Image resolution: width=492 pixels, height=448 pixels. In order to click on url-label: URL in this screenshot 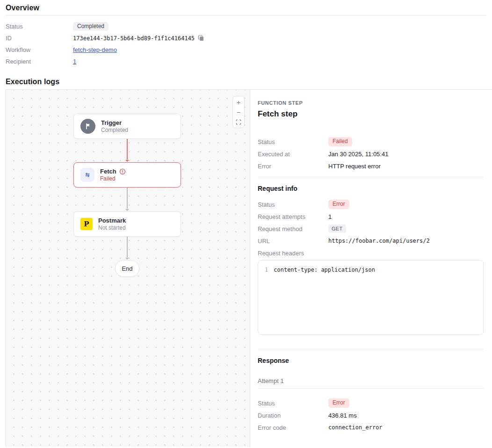, I will do `click(293, 241)`.